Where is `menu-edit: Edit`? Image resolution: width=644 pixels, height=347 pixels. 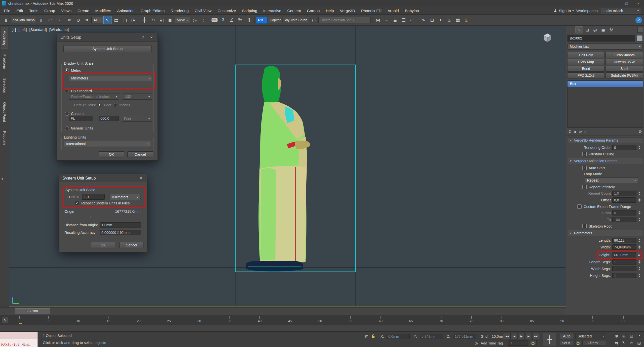
menu-edit: Edit is located at coordinates (20, 11).